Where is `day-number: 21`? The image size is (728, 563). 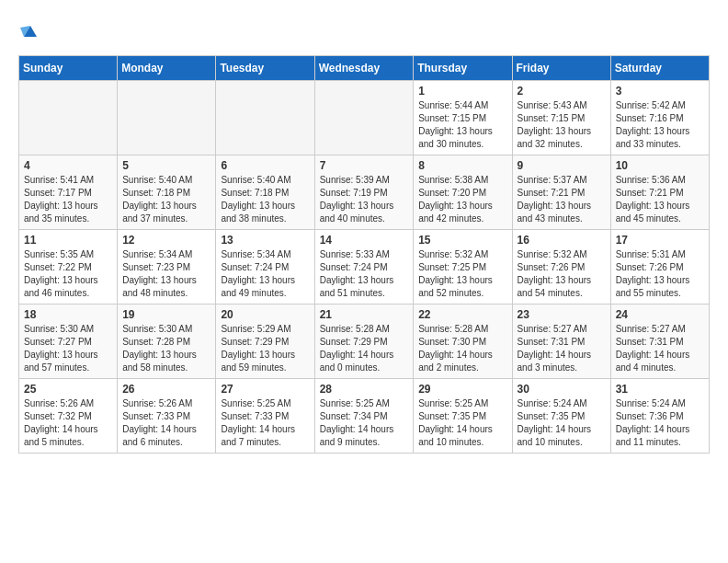
day-number: 21 is located at coordinates (364, 315).